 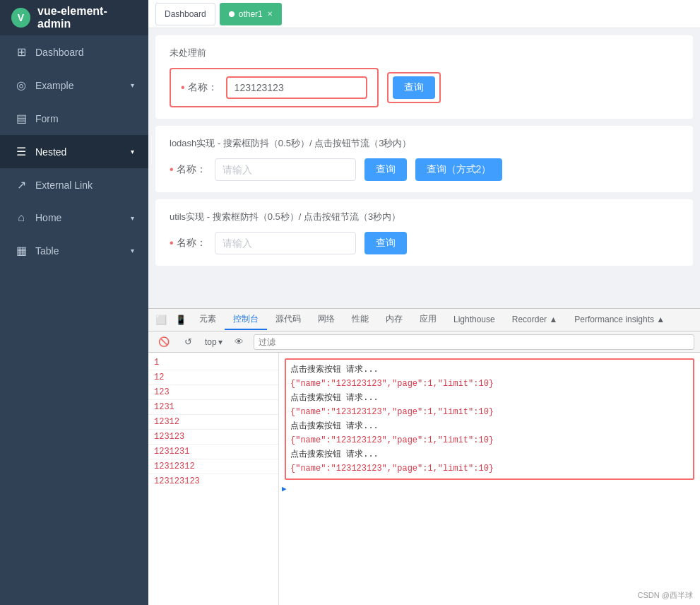 I want to click on section-title: lodash实现 - 搜索框防抖（0.5秒）/ 点击按钮节流（3秒内）, so click(x=424, y=143).